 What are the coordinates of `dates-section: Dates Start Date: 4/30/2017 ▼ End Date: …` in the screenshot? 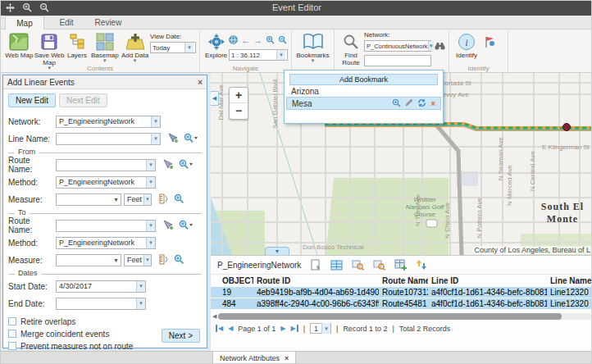 It's located at (105, 292).